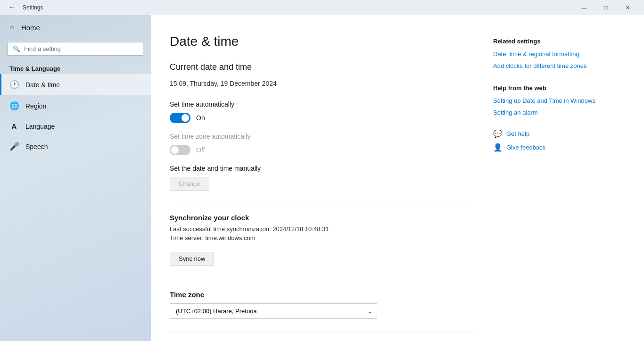  I want to click on set-timezone-auto-track, so click(180, 150).